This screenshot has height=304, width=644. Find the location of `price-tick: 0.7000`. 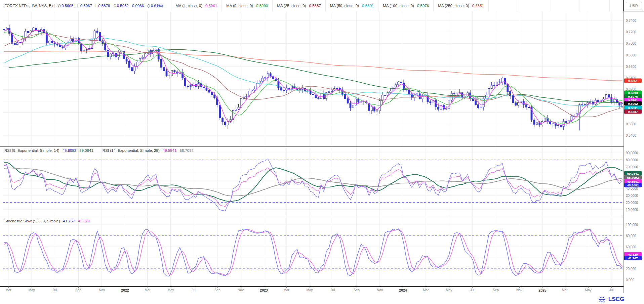

price-tick: 0.7000 is located at coordinates (631, 44).